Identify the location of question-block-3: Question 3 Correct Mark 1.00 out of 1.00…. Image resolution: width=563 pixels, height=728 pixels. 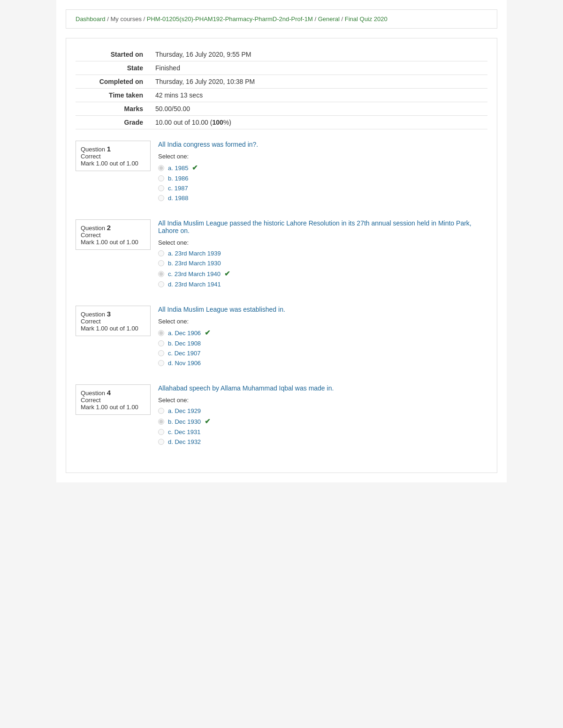
(282, 338).